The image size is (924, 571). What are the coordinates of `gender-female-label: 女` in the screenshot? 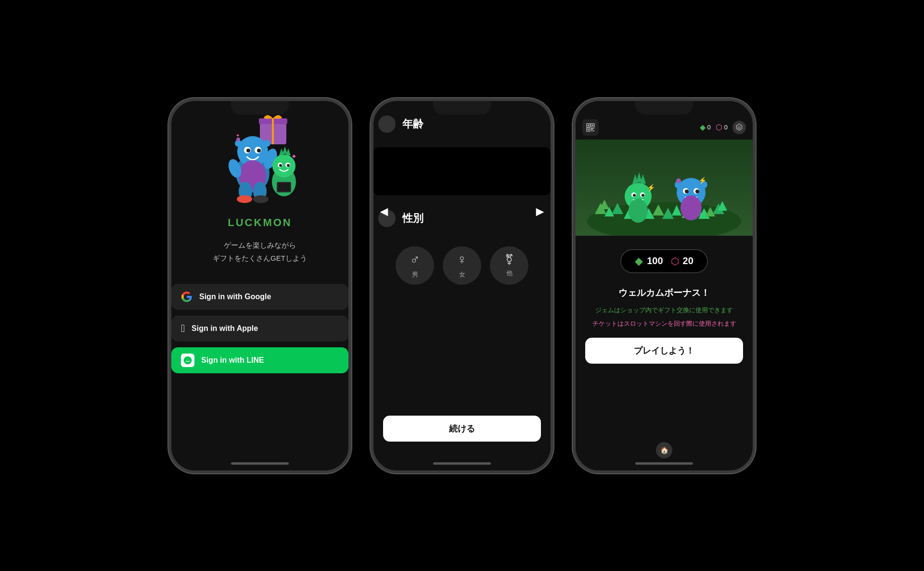 It's located at (462, 275).